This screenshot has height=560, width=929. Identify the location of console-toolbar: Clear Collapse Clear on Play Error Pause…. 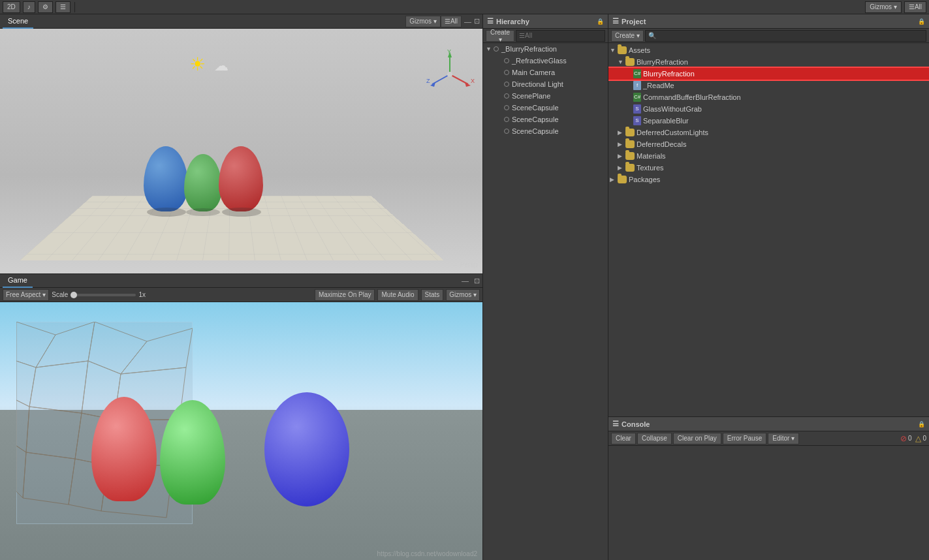
(769, 439).